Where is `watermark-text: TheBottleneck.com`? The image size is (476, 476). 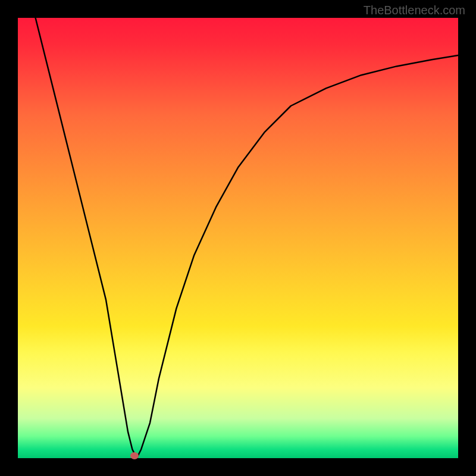
watermark-text: TheBottleneck.com is located at coordinates (414, 11).